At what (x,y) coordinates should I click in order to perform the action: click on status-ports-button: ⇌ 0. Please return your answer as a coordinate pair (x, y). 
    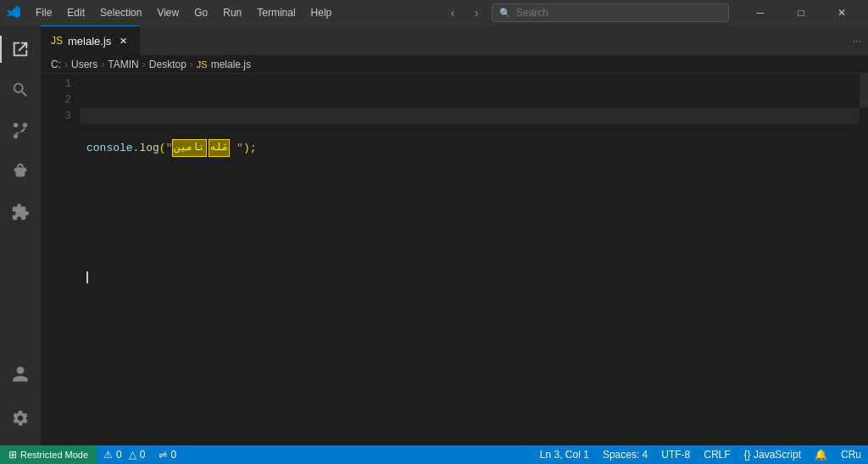
    Looking at the image, I should click on (168, 455).